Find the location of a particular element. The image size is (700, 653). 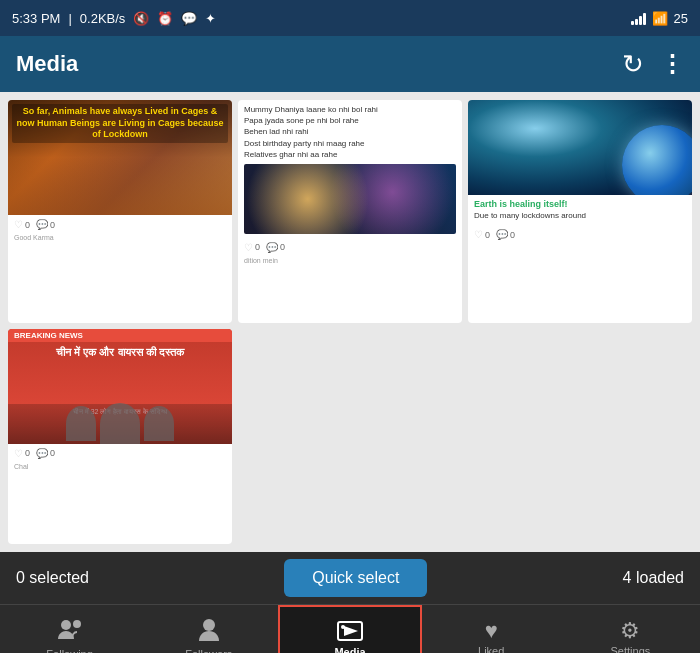

card3-comments: 💬 0 is located at coordinates (506, 234).